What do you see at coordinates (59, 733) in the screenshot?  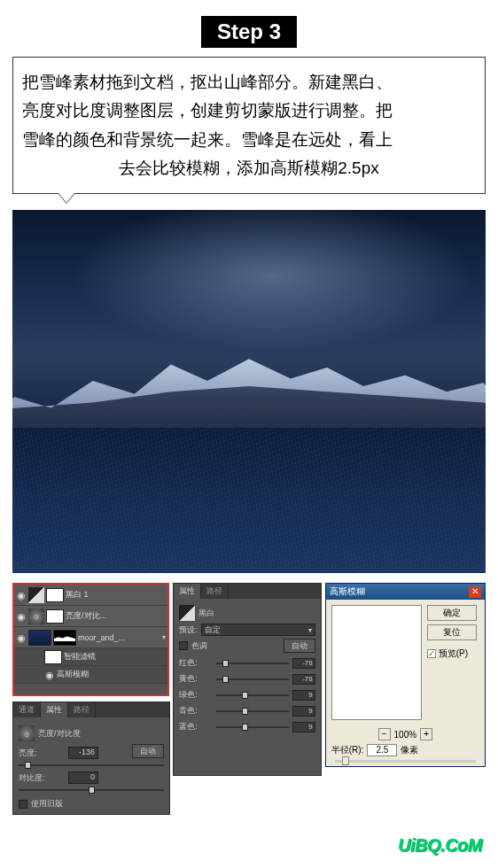 I see `panel-title: 亮度/对比度` at bounding box center [59, 733].